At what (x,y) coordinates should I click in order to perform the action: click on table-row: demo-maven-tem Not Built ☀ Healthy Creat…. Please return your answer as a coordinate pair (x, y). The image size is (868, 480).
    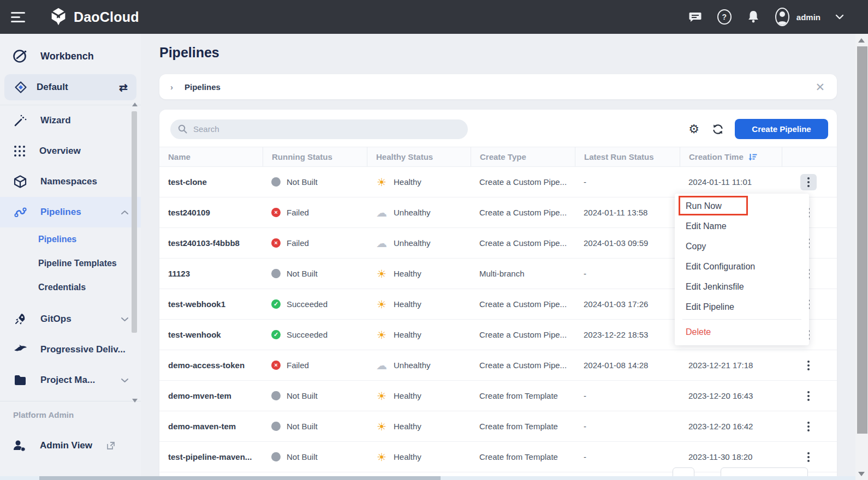
    Looking at the image, I should click on (498, 427).